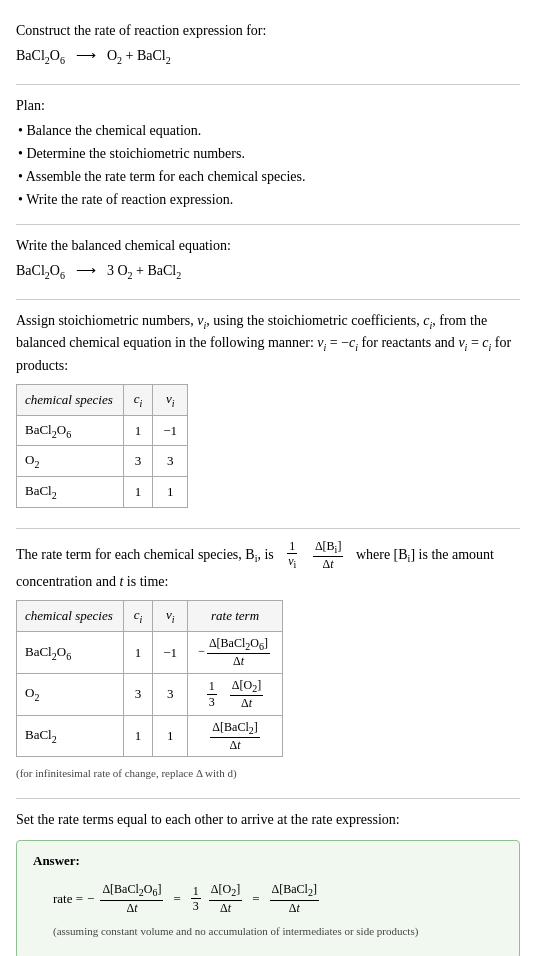 Image resolution: width=536 pixels, height=956 pixels. Describe the element at coordinates (236, 652) in the screenshot. I see `rt-rate-bacl2o6: − Δ[BaCl2O6] Δt` at that location.